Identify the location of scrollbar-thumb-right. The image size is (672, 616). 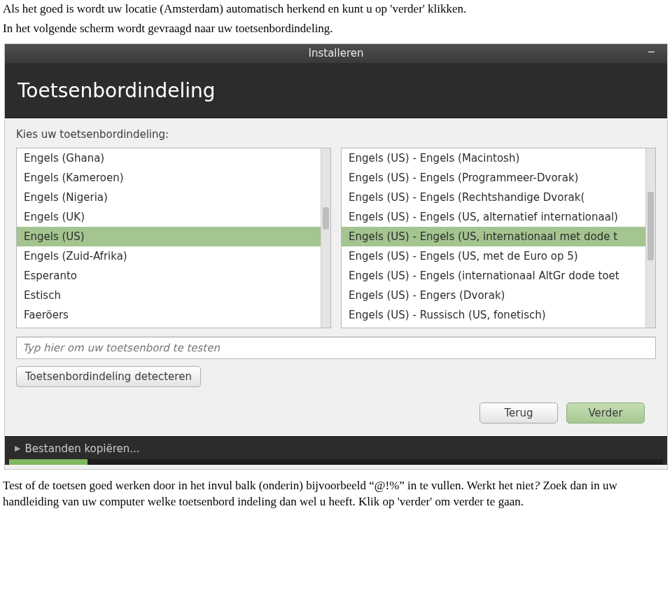
(651, 226).